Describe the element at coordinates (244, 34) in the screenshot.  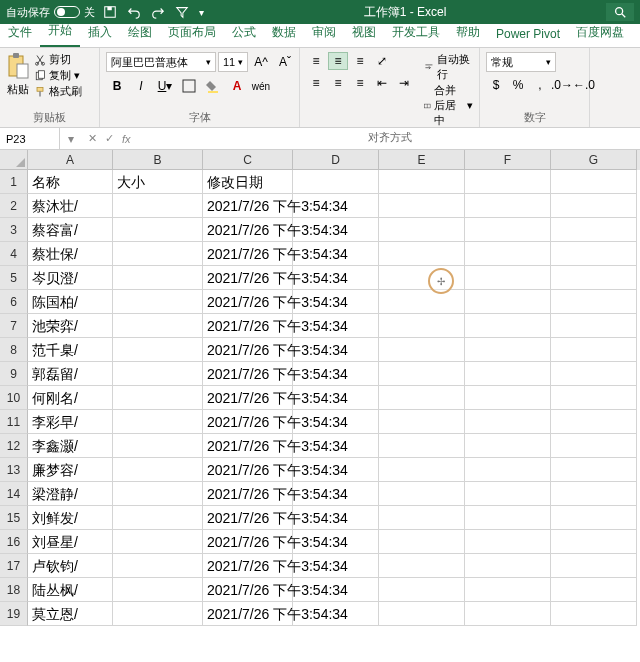
I see `tab-公式: 公式` at that location.